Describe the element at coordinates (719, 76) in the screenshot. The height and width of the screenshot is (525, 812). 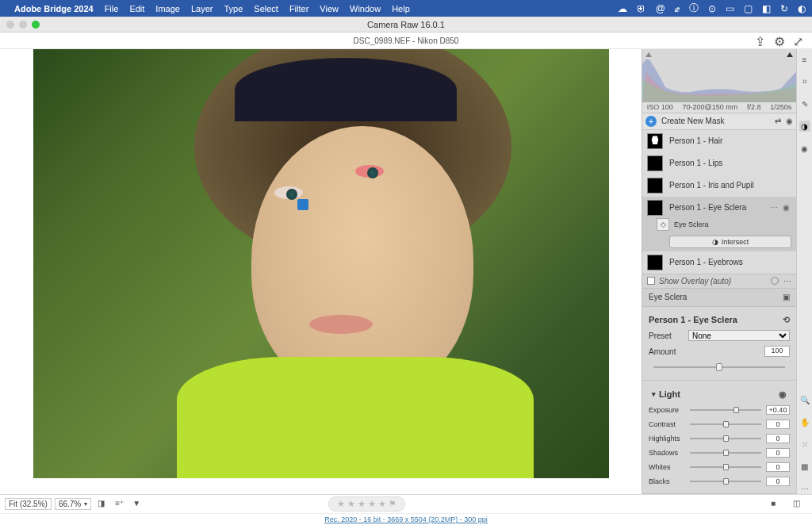
I see `histogram` at that location.